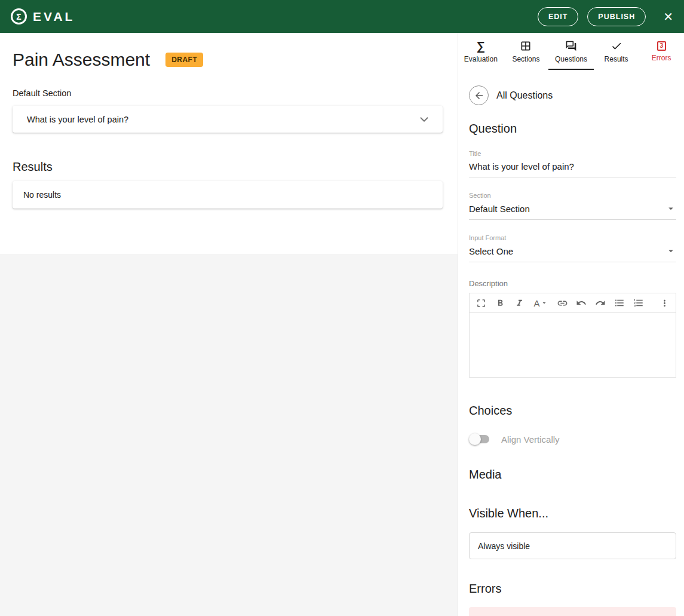  Describe the element at coordinates (479, 96) in the screenshot. I see `arrow-left-icon` at that location.